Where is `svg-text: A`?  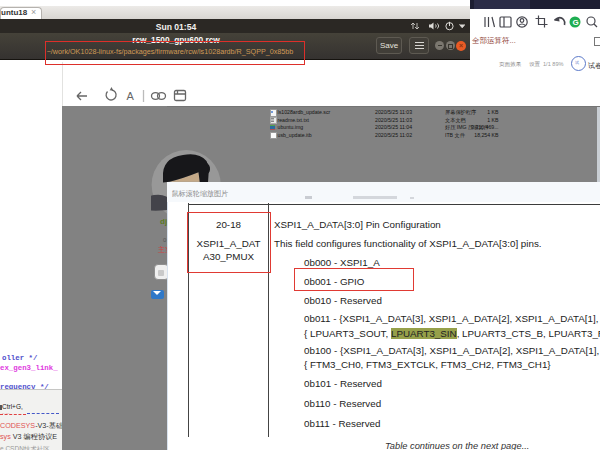
svg-text: A is located at coordinates (131, 96).